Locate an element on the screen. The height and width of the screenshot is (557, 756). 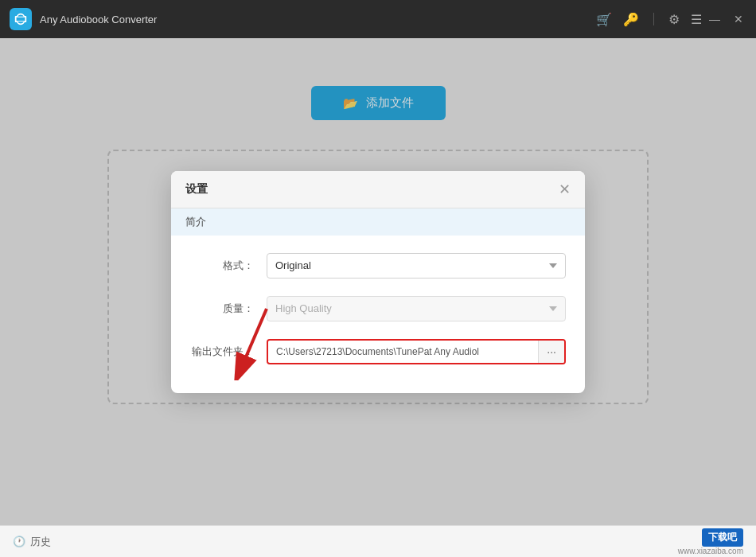
close-button: ✕ is located at coordinates (738, 19).